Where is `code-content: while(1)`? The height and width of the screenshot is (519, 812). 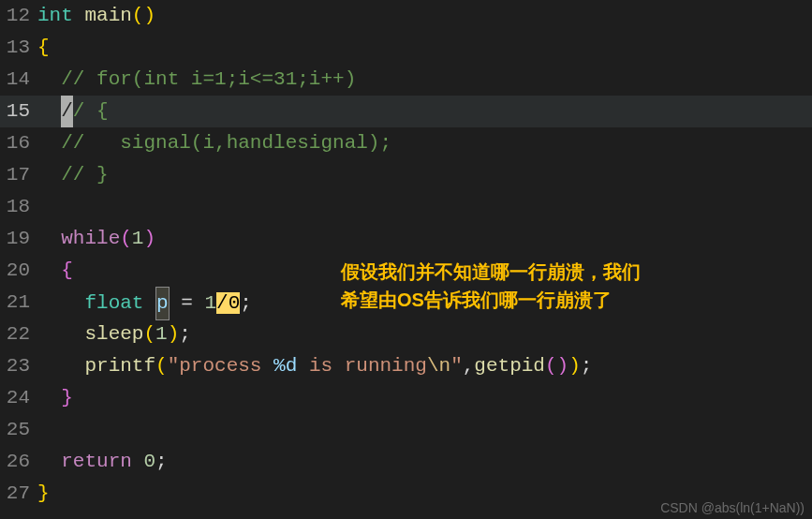
code-content: while(1) is located at coordinates (425, 239).